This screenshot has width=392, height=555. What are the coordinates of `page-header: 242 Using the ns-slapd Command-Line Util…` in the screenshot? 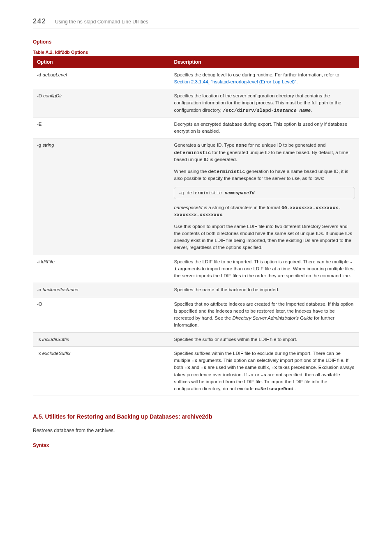 It's located at (196, 22).